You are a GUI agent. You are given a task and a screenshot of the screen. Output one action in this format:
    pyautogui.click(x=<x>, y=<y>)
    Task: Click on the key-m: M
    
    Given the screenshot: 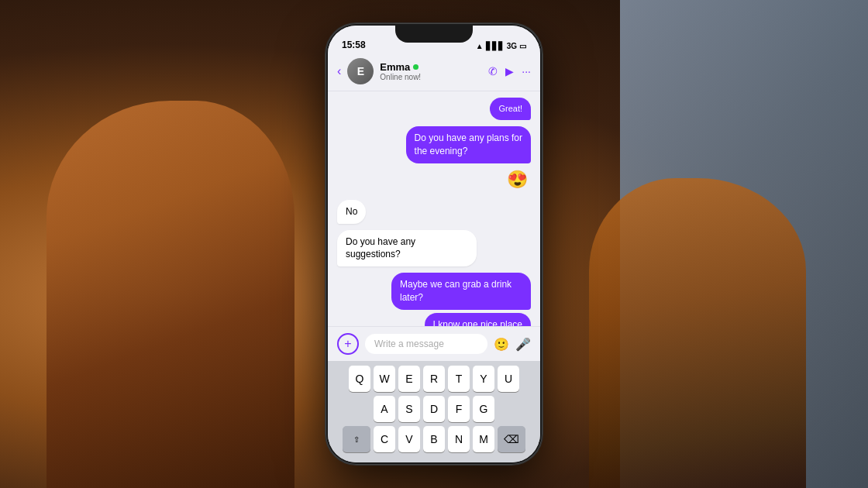 What is the action you would take?
    pyautogui.click(x=484, y=439)
    